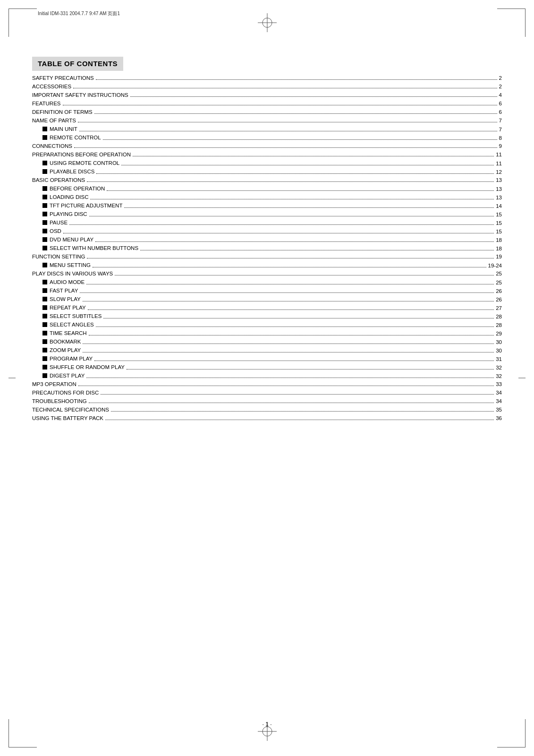 The height and width of the screenshot is (756, 534). I want to click on toc-entry-label: MP3 OPERATION, so click(54, 384).